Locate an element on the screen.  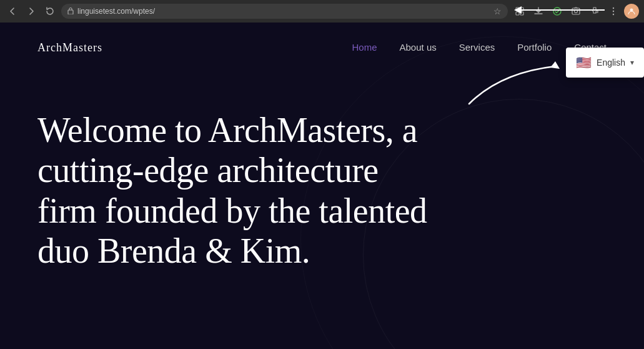
chevron-down-icon: ▾ is located at coordinates (632, 63).